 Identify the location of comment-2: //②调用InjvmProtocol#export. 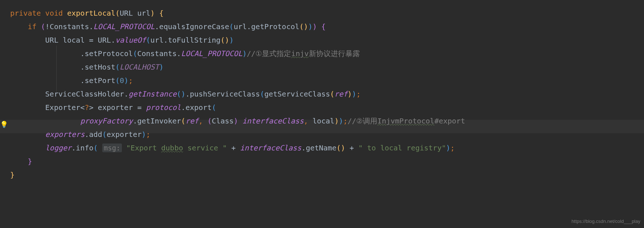
(406, 121).